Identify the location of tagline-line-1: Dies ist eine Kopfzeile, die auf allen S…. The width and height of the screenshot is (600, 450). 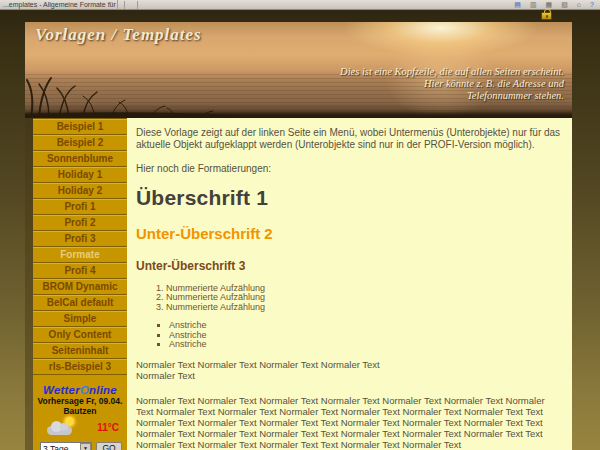
(452, 72).